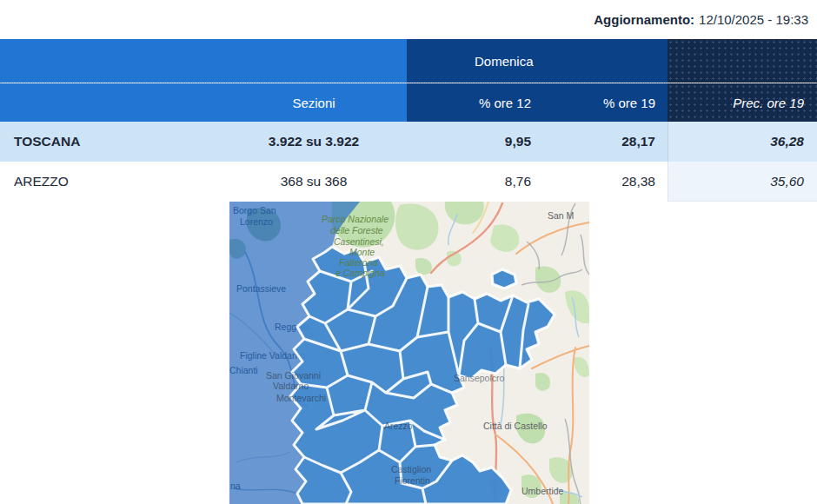 The height and width of the screenshot is (504, 817). I want to click on col-header-ore19: % ore 19, so click(605, 103).